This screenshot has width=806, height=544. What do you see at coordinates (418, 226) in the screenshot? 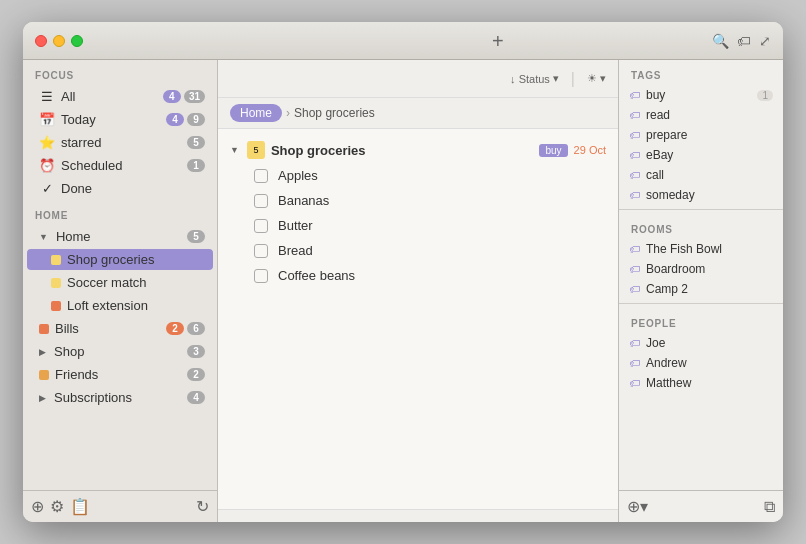
I see `task-item-butter: Butter` at bounding box center [418, 226].